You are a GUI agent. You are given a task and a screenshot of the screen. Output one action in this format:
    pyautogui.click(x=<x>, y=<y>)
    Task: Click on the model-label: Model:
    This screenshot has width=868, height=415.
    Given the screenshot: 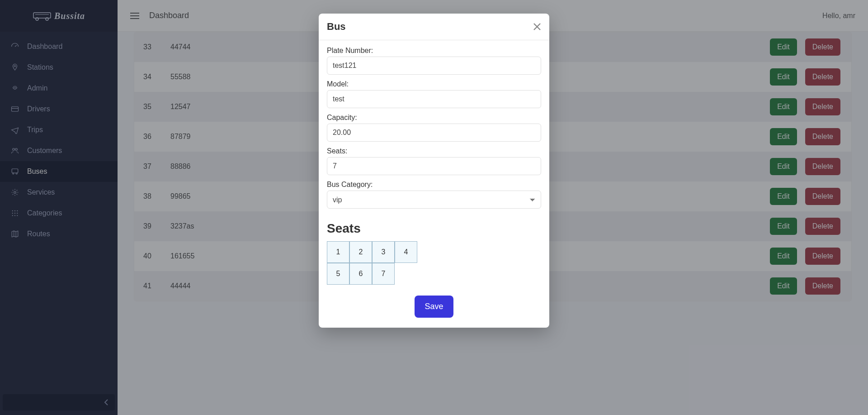 What is the action you would take?
    pyautogui.click(x=434, y=84)
    